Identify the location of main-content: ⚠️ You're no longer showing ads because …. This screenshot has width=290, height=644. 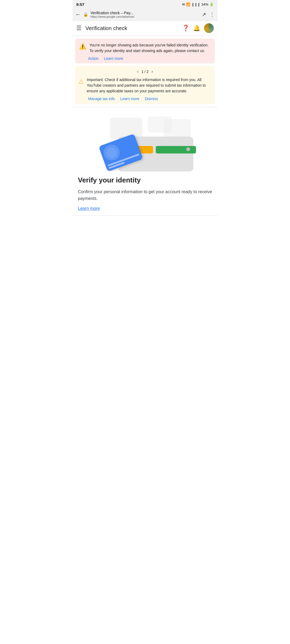
(145, 131).